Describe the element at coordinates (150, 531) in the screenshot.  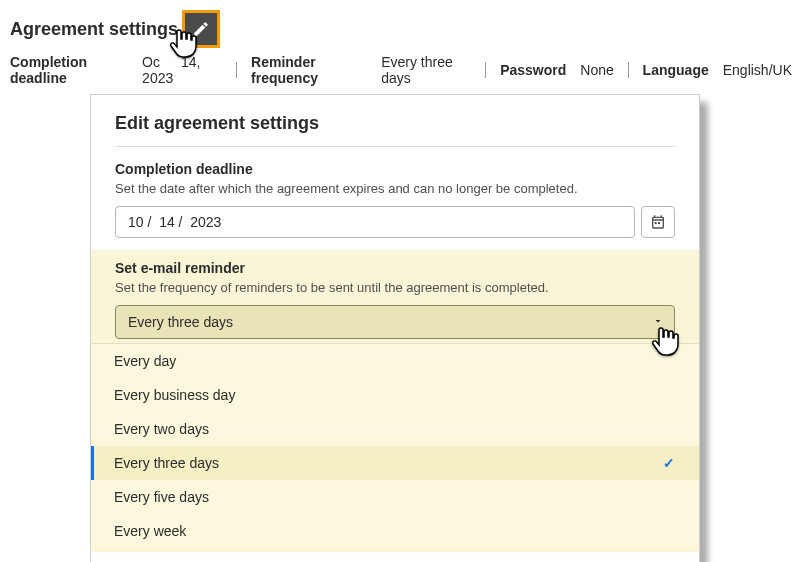
I see `option-label: Every week` at that location.